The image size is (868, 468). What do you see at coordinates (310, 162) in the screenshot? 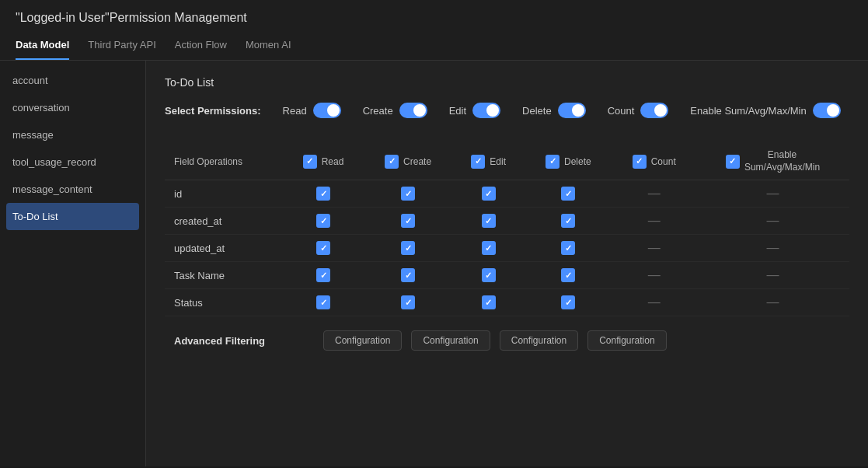
I see `check-header-read` at bounding box center [310, 162].